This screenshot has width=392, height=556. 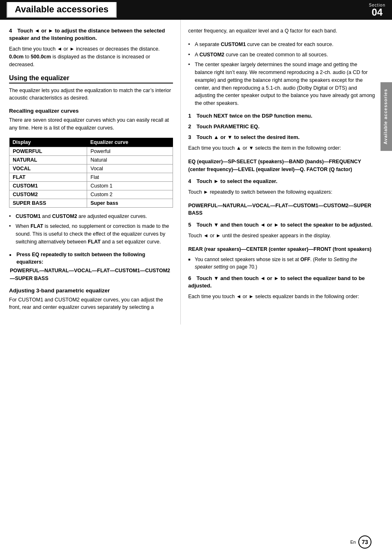 I want to click on step4-seq: POWERFUL—NATURAL—VOCAL—FLAT—CUSTOM1—CUST…, so click(x=282, y=210).